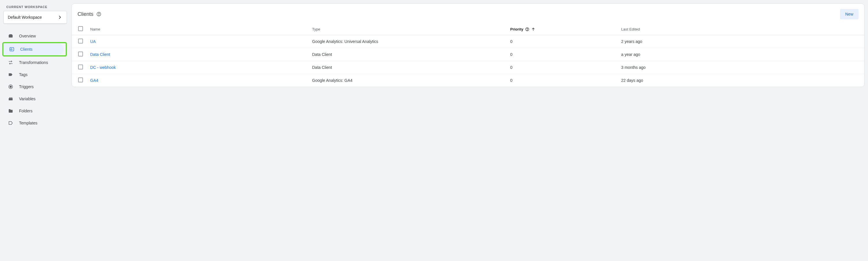 This screenshot has height=261, width=868. What do you see at coordinates (94, 80) in the screenshot?
I see `client-name-link: GA4` at bounding box center [94, 80].